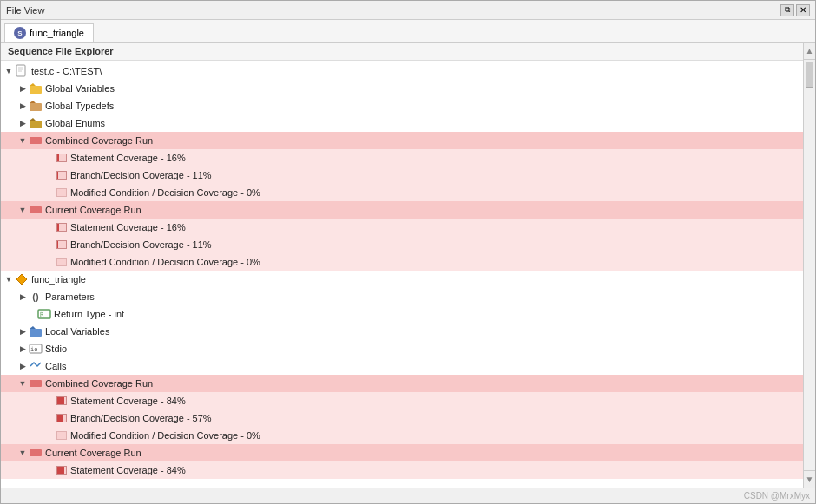  What do you see at coordinates (402, 227) in the screenshot?
I see `tree-item-stmt-2: Statement Coverage - 16%` at bounding box center [402, 227].